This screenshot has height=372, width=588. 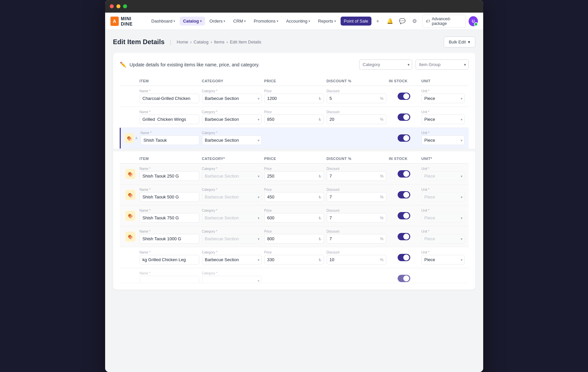 I want to click on maximize-dot, so click(x=125, y=6).